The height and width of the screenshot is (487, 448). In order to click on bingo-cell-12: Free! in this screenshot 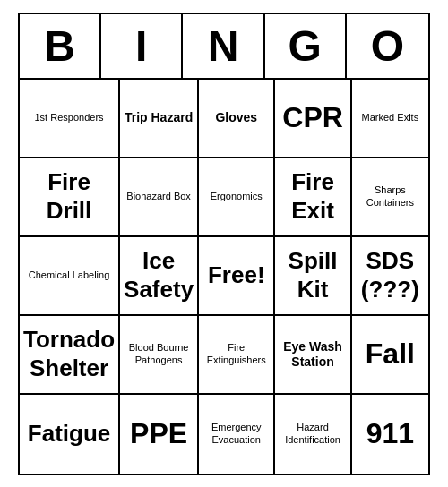, I will do `click(237, 277)`.